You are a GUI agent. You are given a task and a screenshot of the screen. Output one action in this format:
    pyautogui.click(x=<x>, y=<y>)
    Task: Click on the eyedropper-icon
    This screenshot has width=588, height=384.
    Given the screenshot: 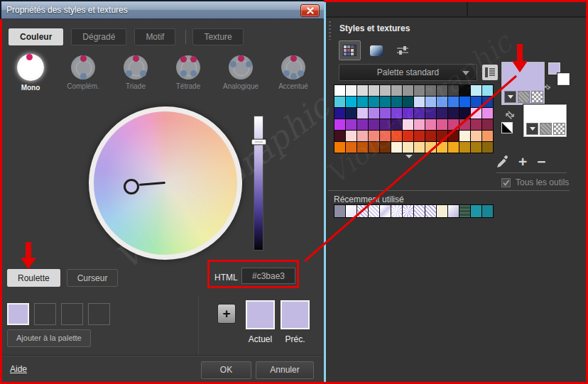 What is the action you would take?
    pyautogui.click(x=503, y=162)
    